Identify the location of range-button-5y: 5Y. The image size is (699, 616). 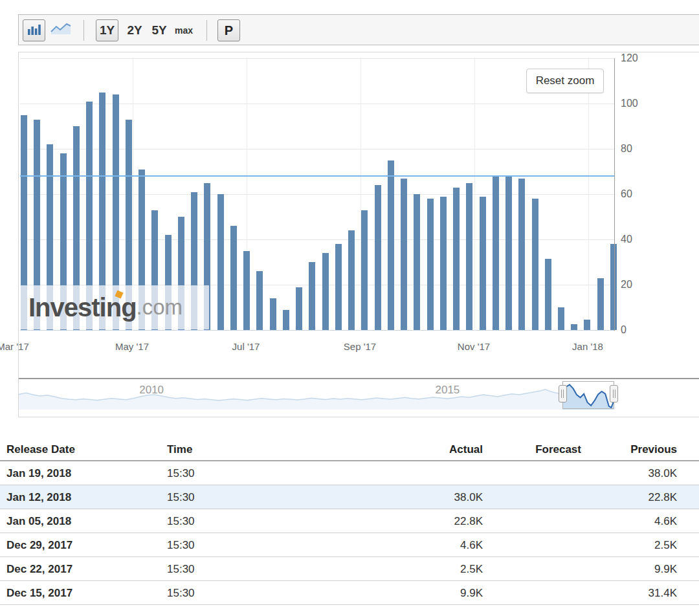
(159, 30).